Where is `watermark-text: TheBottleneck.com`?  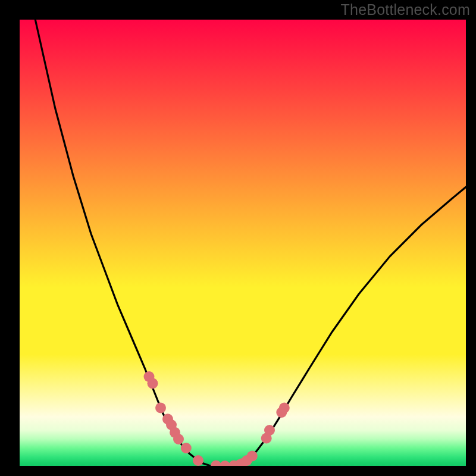
watermark-text: TheBottleneck.com is located at coordinates (406, 10).